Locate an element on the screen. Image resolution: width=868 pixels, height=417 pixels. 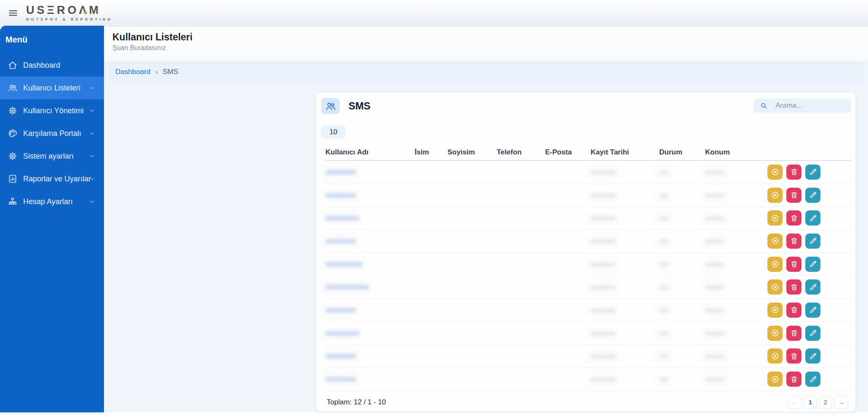
sidebar-item-raporlar-ve-uyarilar: Raporlar ve Uyarılar is located at coordinates (52, 179).